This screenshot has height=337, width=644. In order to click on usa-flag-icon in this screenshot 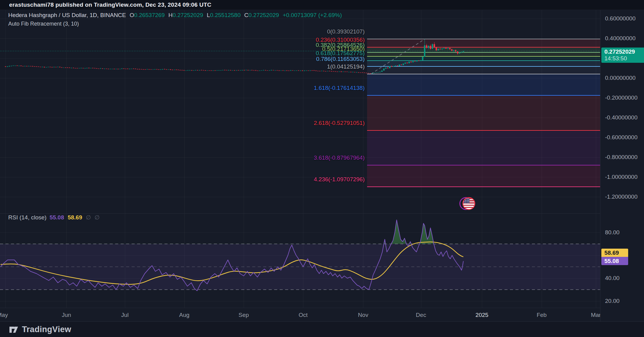, I will do `click(469, 204)`.